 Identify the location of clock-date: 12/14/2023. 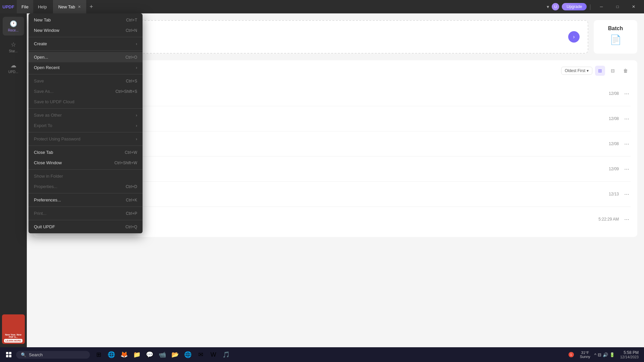
(629, 357).